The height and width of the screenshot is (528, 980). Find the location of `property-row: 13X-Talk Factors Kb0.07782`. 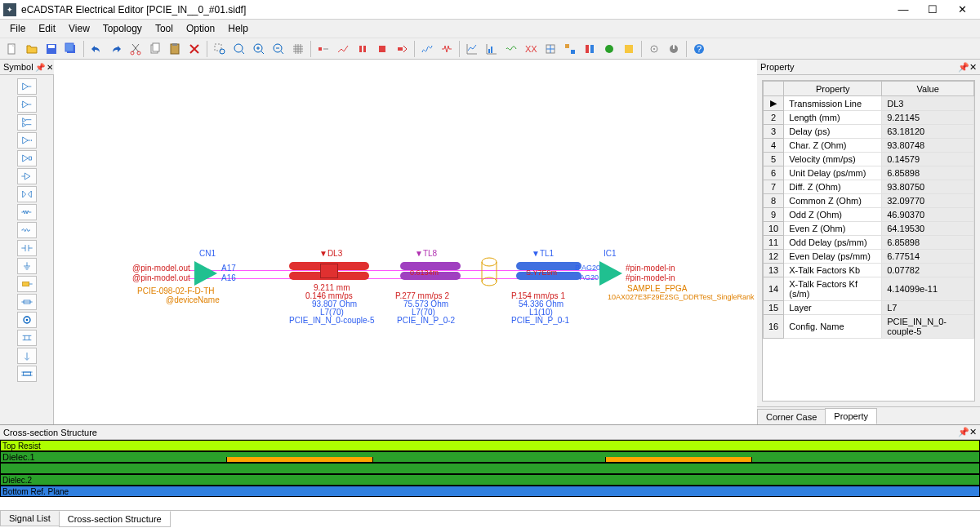

property-row: 13X-Talk Factors Kb0.07782 is located at coordinates (869, 271).